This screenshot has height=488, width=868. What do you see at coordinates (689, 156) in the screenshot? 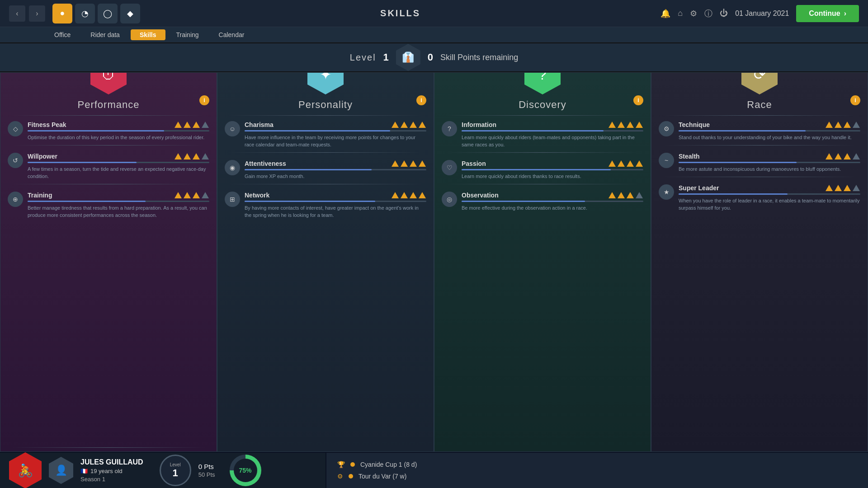
I see `stealth-name: Stealth` at bounding box center [689, 156].